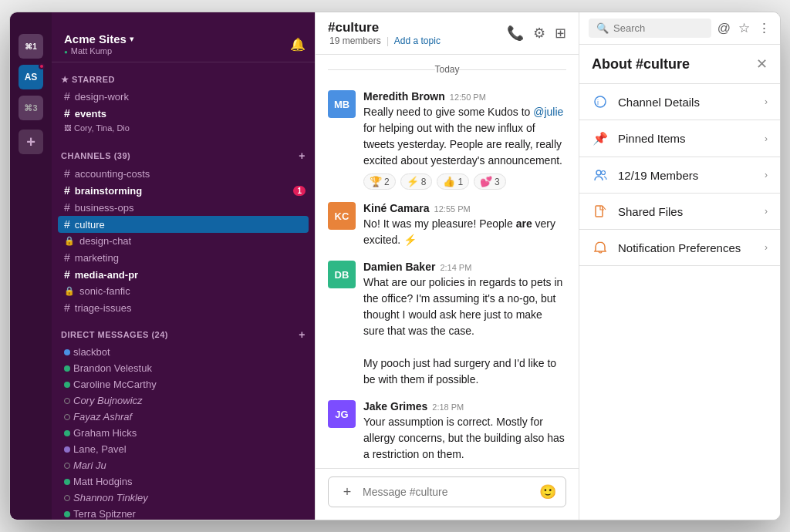  Describe the element at coordinates (302, 156) in the screenshot. I see `add-channel-button: +` at that location.